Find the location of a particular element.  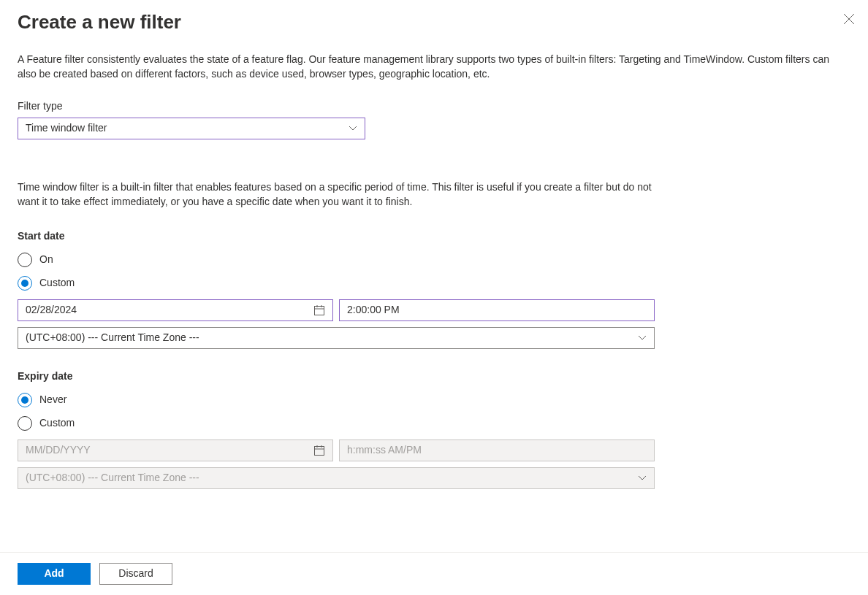

panel-description: A Feature filter consistently evaluates … is located at coordinates (434, 67).